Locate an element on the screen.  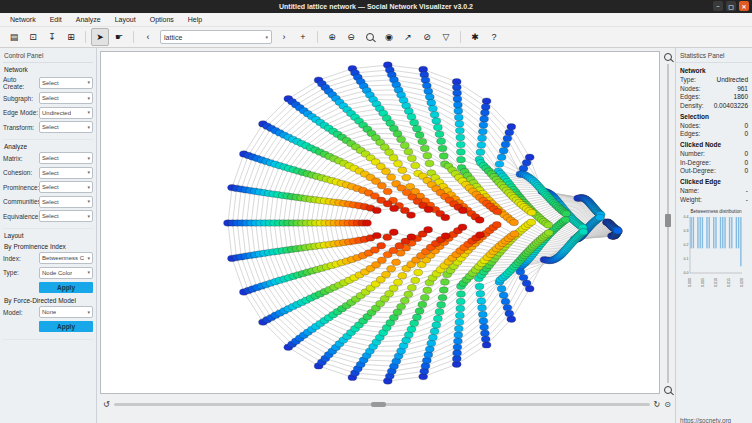
network-select-auto-create: Select▾ is located at coordinates (66, 83).